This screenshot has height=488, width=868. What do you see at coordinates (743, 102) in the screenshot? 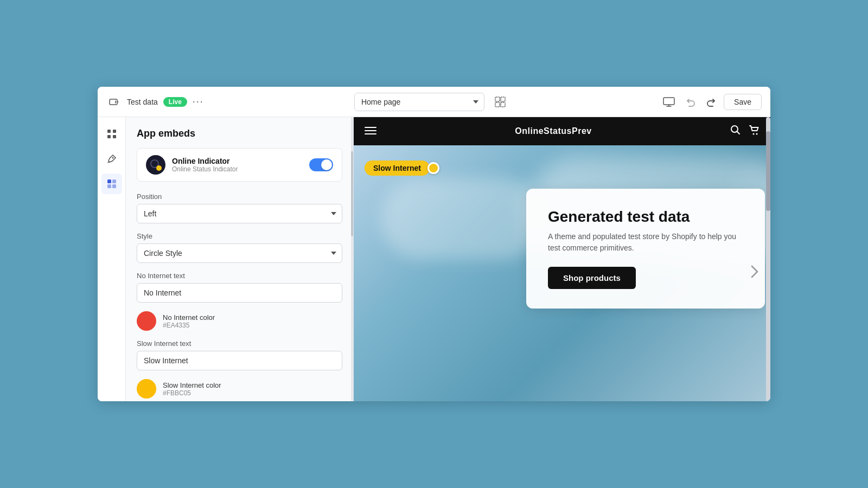
I see `save-button: Save` at bounding box center [743, 102].